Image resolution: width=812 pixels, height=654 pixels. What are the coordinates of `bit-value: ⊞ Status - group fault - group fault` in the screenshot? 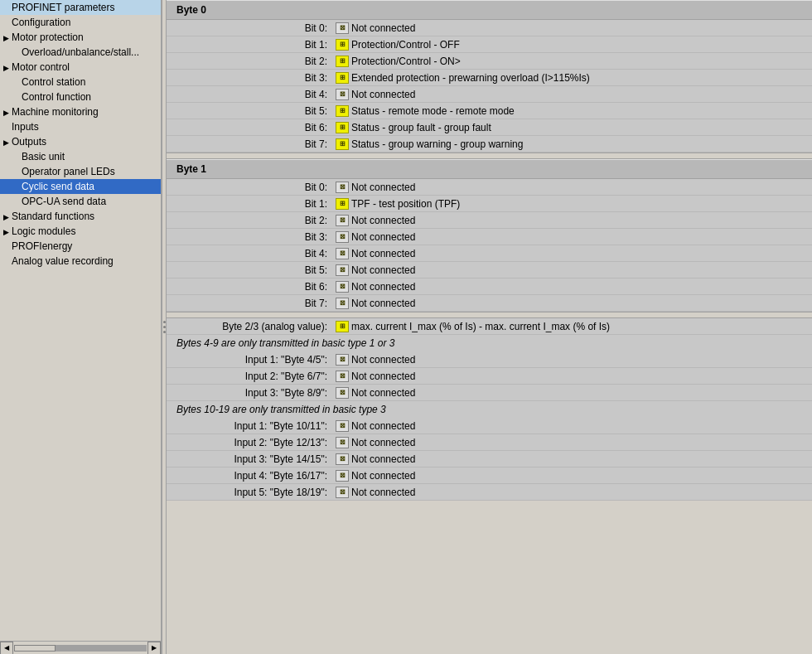 It's located at (572, 128).